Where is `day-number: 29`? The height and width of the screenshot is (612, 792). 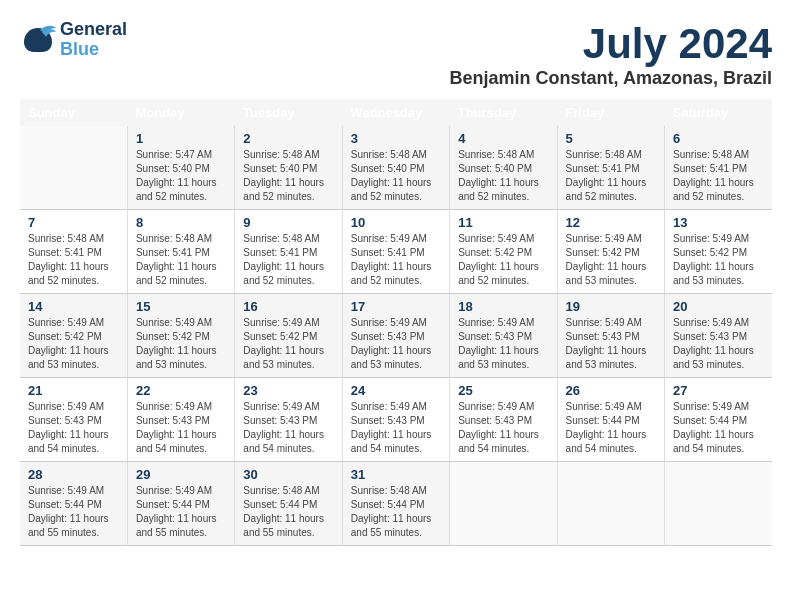
day-number: 29 is located at coordinates (181, 474).